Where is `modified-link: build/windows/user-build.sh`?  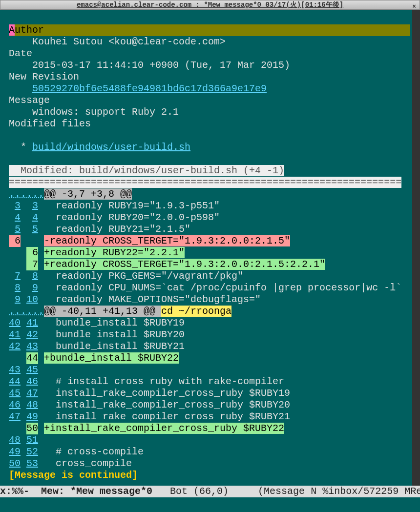 modified-link: build/windows/user-build.sh is located at coordinates (111, 147).